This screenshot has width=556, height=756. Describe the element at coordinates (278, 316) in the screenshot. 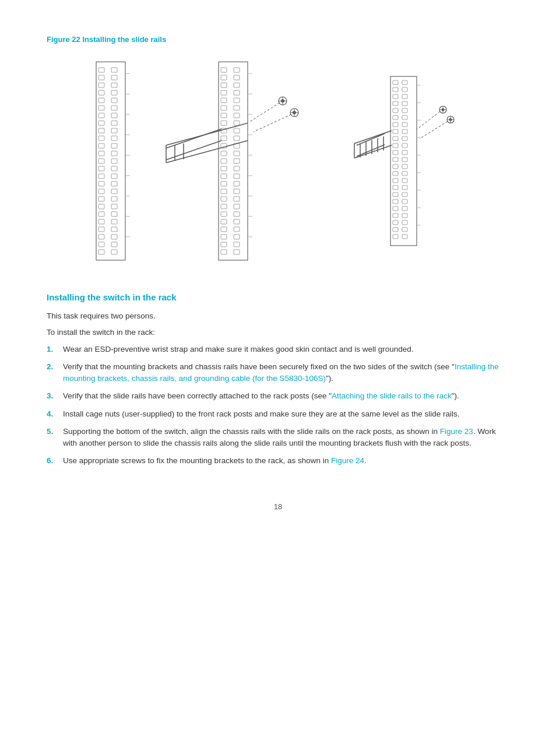

I see `intro-text-1: This task requires two persons.` at that location.